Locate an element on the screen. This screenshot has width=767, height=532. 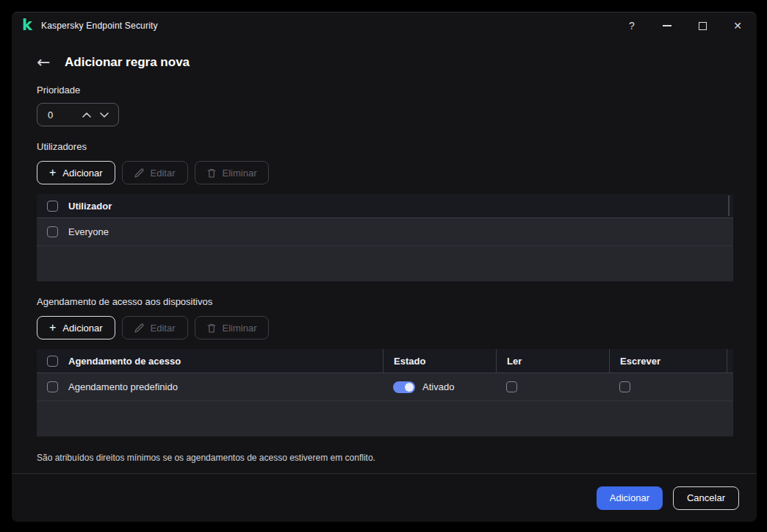
users-header-label: Utilizador is located at coordinates (90, 206).